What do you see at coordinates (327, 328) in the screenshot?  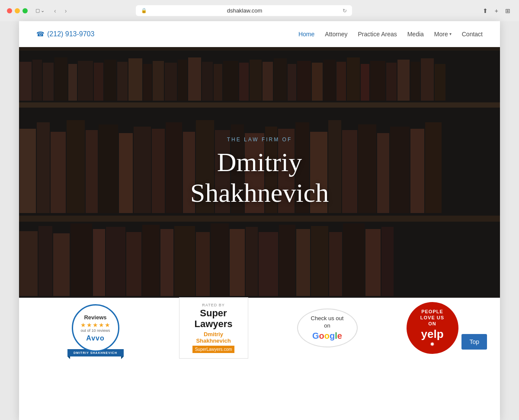 I see `google-badge: Check us out on Google` at bounding box center [327, 328].